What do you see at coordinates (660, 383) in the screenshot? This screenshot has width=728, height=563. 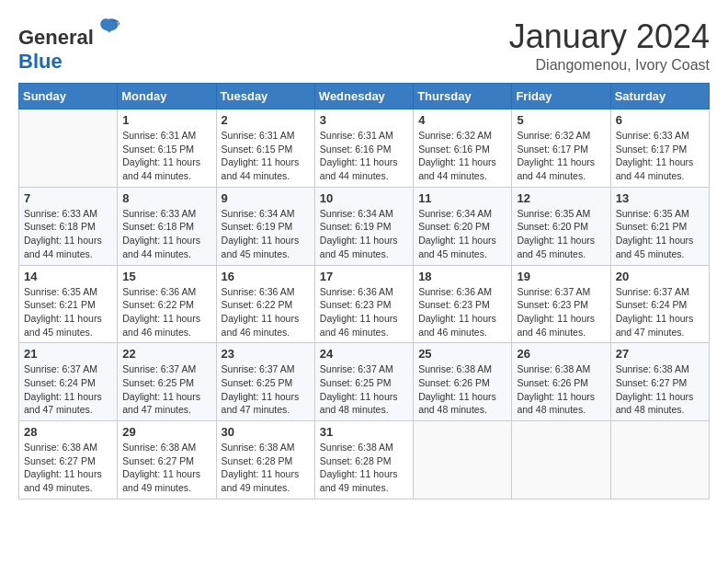 I see `calendar-day-cell: 27Sunrise: 6:38 AMSunset: 6:27 PMDayligh…` at bounding box center [660, 383].